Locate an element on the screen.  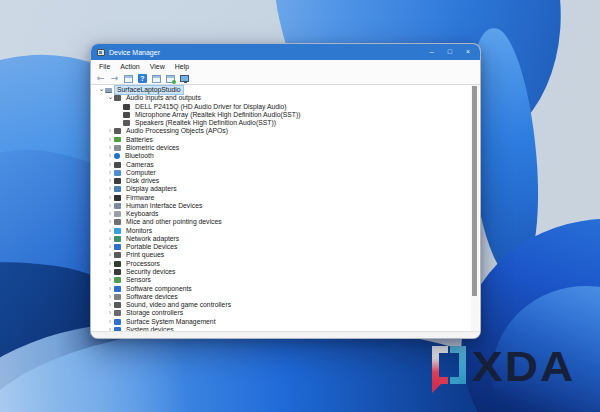
forward-icon: → is located at coordinates (115, 78).